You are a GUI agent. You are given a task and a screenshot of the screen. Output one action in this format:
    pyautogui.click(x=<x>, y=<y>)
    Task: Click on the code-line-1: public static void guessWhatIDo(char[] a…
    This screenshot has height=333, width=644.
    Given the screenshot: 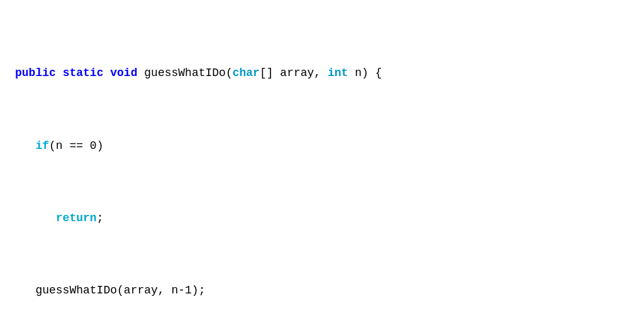 What is the action you would take?
    pyautogui.click(x=322, y=73)
    